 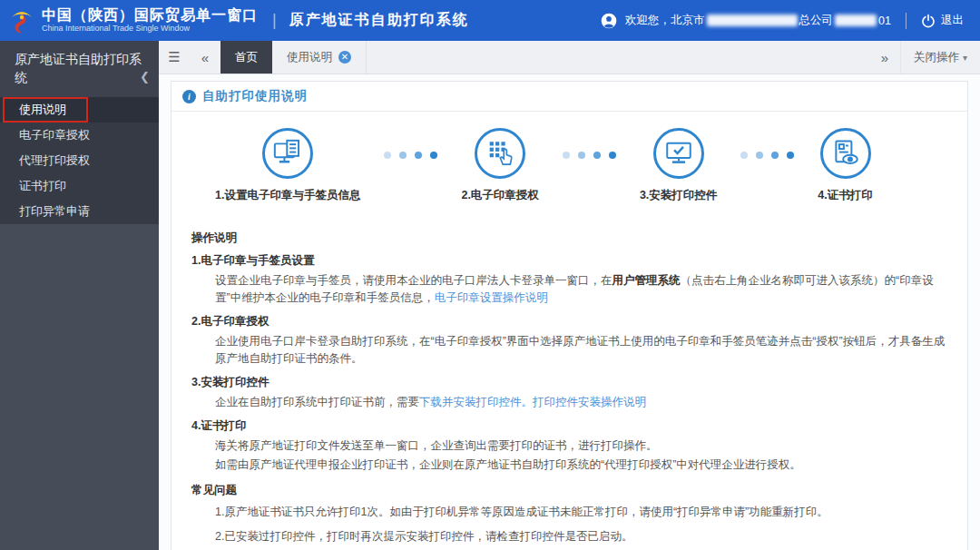 I want to click on section4-line1: 海关将原产地证打印文件发送至单一窗口，企业查询出需要打印的证书，进行打印操作。, so click(x=568, y=447).